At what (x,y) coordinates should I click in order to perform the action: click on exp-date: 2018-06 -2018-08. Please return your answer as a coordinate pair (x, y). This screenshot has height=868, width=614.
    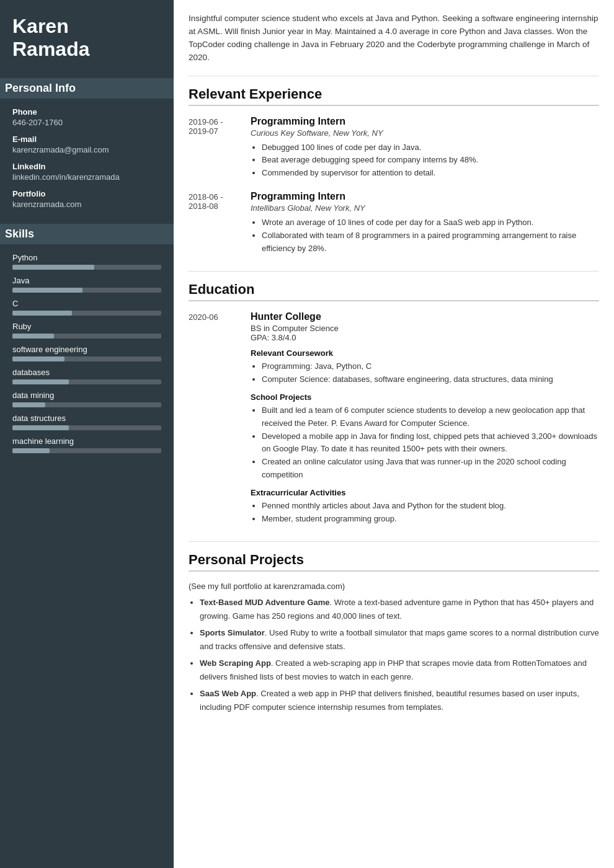
    Looking at the image, I should click on (220, 223).